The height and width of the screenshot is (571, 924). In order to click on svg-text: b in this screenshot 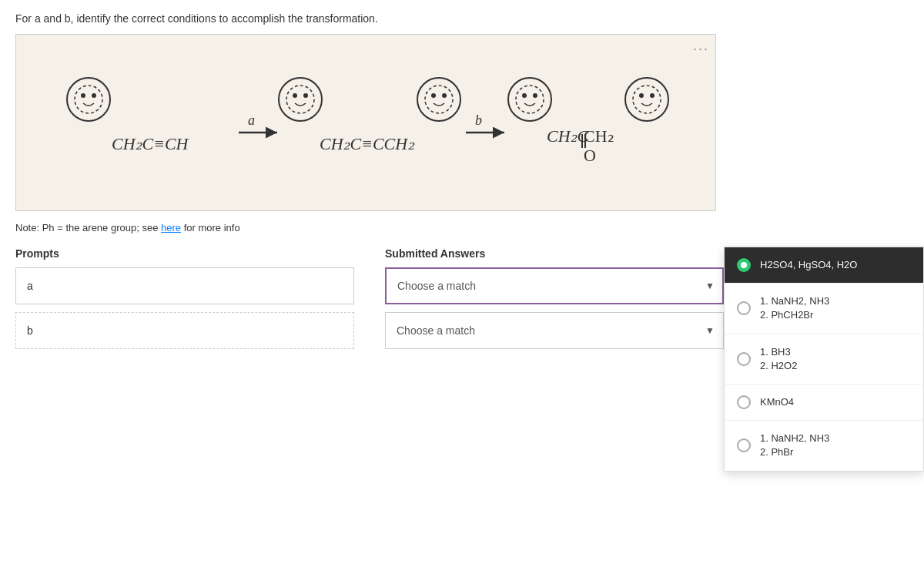, I will do `click(479, 120)`.